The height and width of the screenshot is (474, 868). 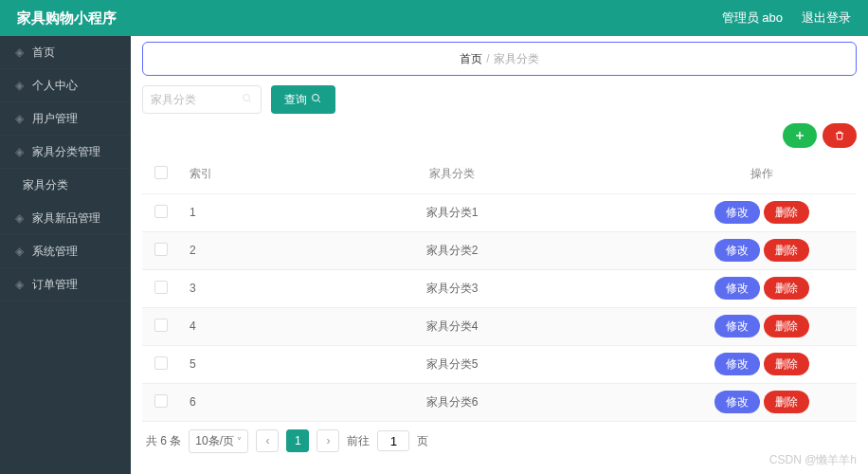 What do you see at coordinates (840, 136) in the screenshot?
I see `trash-icon` at bounding box center [840, 136].